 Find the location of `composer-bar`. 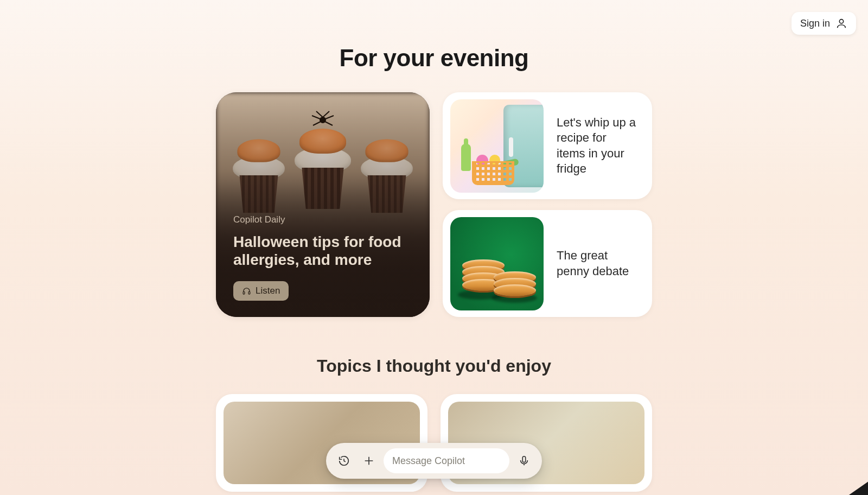

composer-bar is located at coordinates (434, 461).